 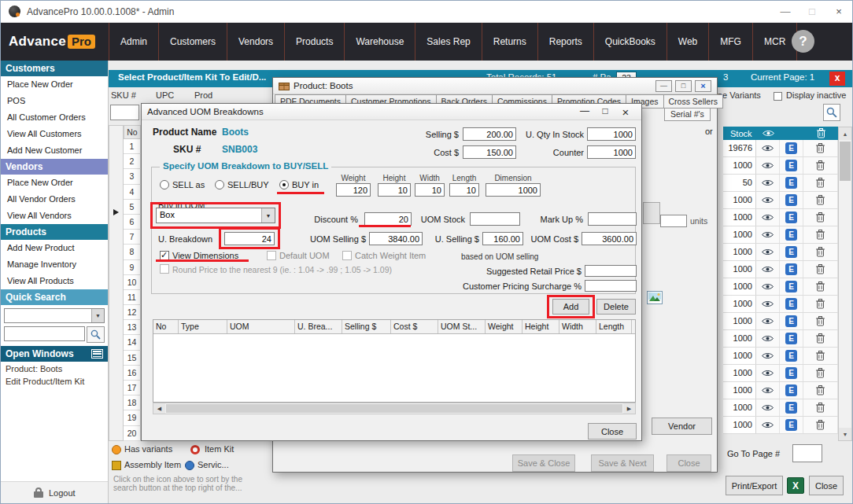 What do you see at coordinates (462, 327) in the screenshot?
I see `uom-grid-column-header: UOM St...` at bounding box center [462, 327].